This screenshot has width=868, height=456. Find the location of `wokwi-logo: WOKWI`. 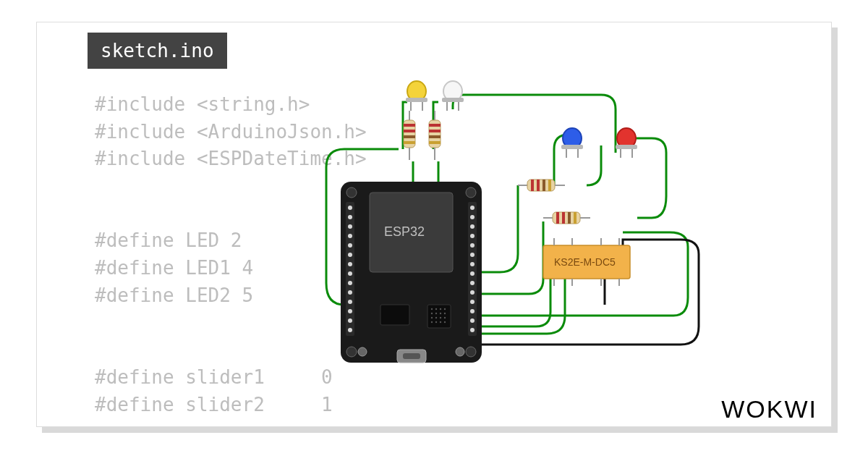

wokwi-logo: WOKWI is located at coordinates (770, 410).